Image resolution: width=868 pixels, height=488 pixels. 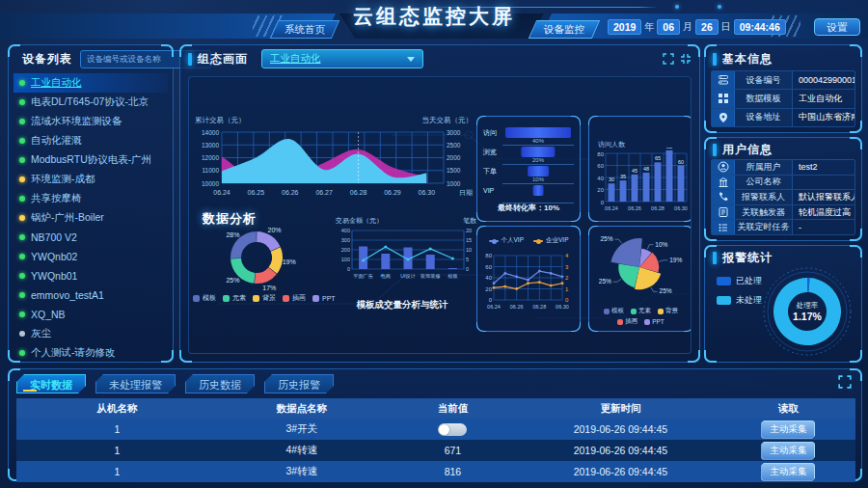 What do you see at coordinates (625, 27) in the screenshot?
I see `year-field: 2019` at bounding box center [625, 27].